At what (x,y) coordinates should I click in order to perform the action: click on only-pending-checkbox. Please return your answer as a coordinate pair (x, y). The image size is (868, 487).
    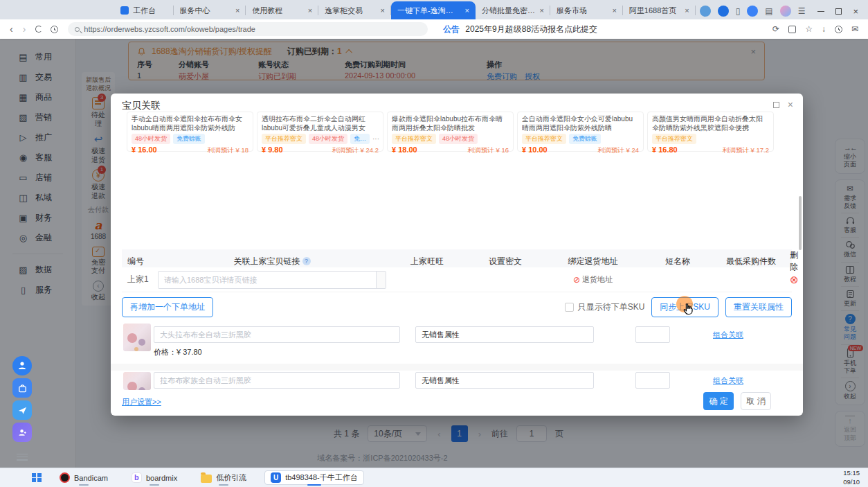
    Looking at the image, I should click on (569, 308).